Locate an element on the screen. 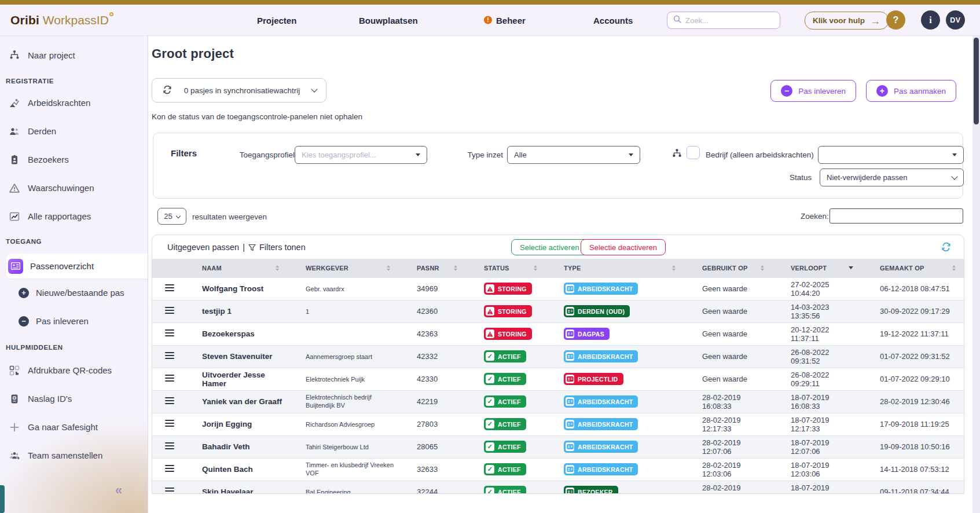 This screenshot has width=980, height=513. search-input is located at coordinates (729, 21).